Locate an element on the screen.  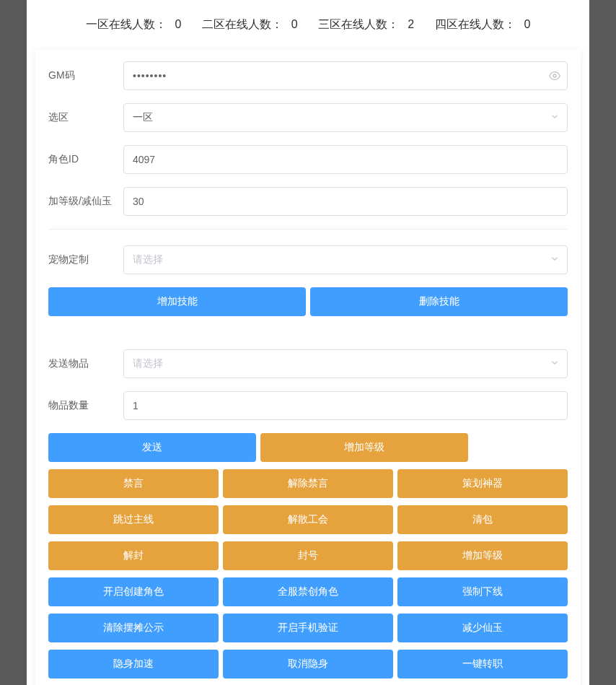
item-qty-label: 物品数量 is located at coordinates (86, 406).